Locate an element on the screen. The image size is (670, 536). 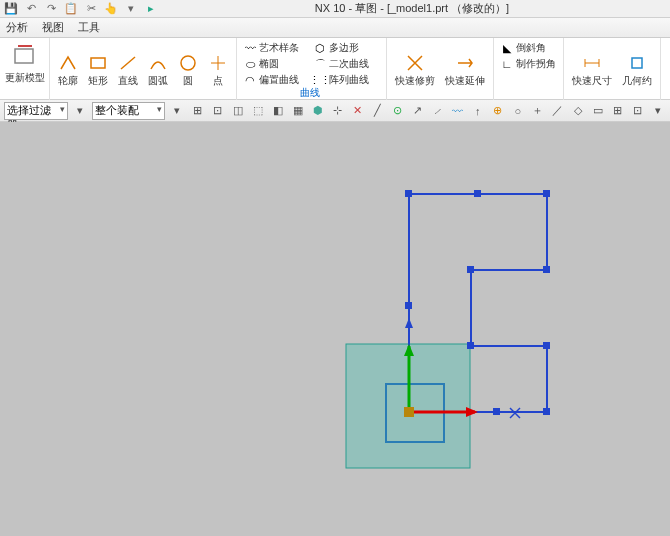
menu-tools: 工具 is located at coordinates (89, 28).